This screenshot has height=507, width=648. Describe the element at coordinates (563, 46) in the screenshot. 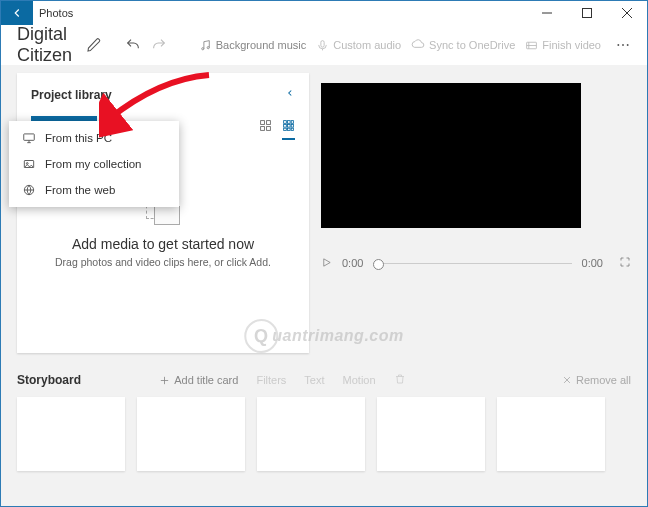

I see `finish-video-button: Finish video` at that location.